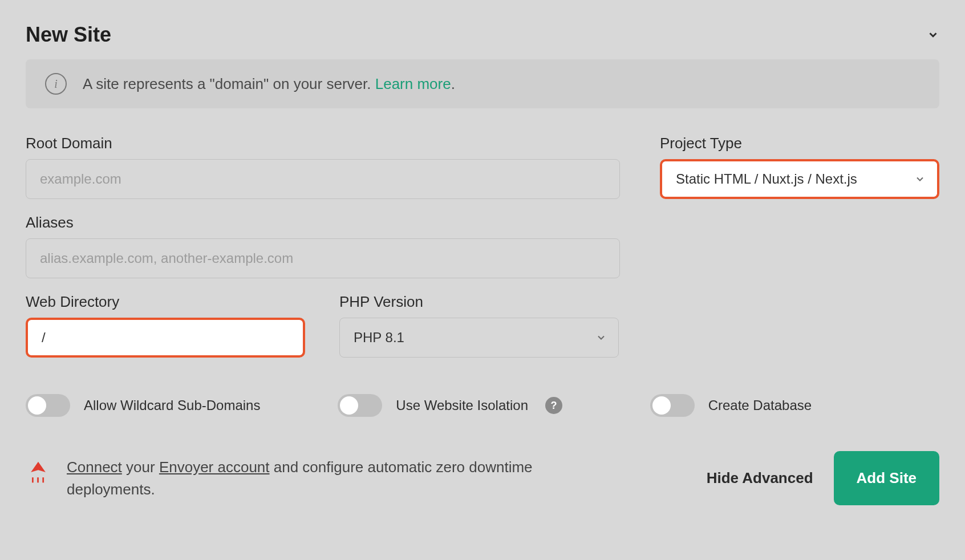  What do you see at coordinates (767, 179) in the screenshot?
I see `project-type-value: Static HTML / Nuxt.js / Next.js` at bounding box center [767, 179].